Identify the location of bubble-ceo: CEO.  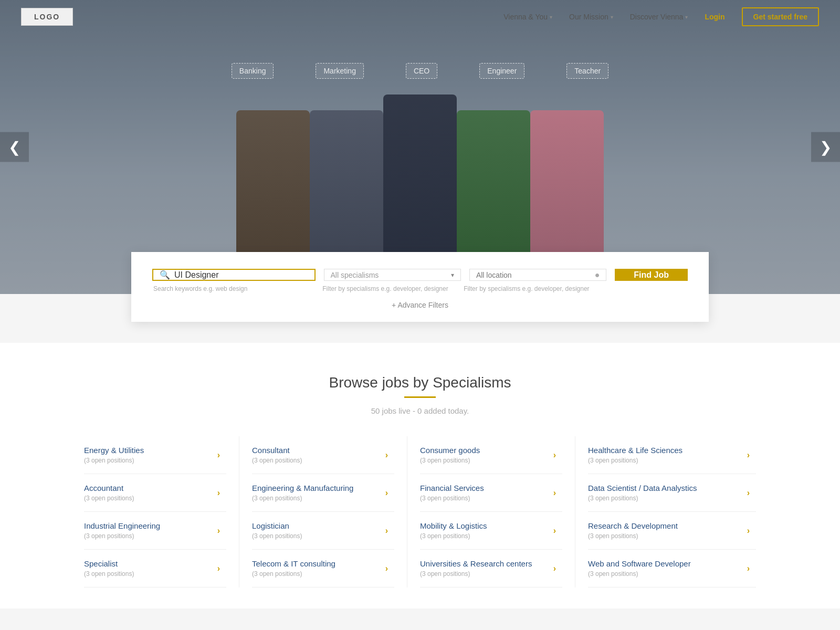
(422, 71).